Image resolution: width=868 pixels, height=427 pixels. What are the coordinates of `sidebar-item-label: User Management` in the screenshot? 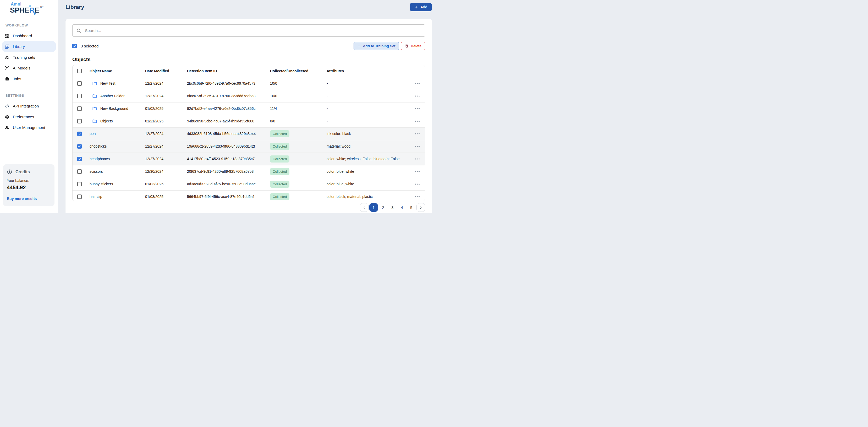 It's located at (29, 127).